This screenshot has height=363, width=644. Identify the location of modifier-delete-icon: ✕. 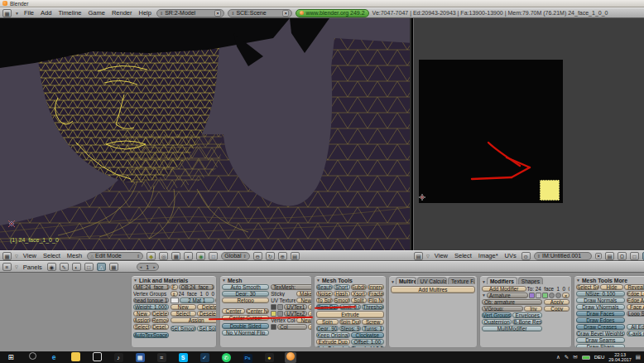
(566, 295).